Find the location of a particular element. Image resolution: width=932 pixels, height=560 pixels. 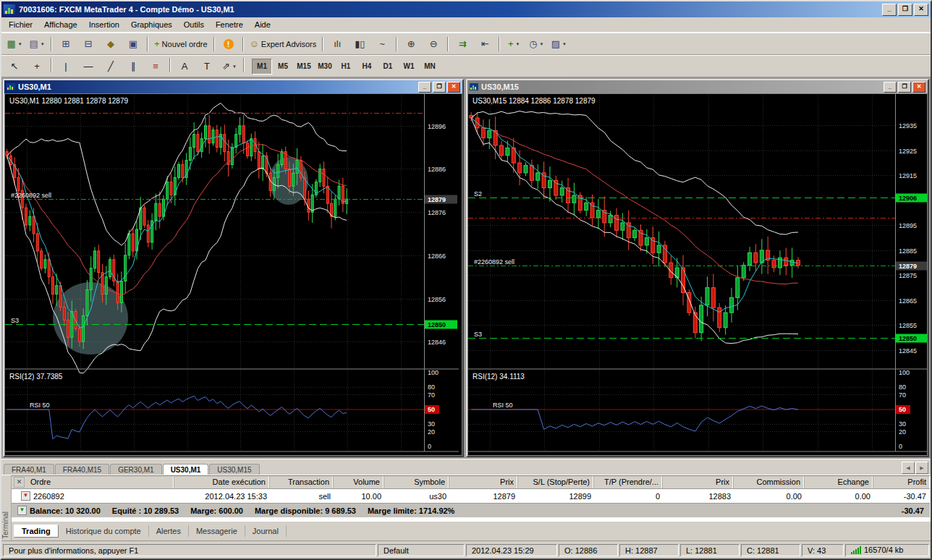

svg-text: 12879 is located at coordinates (437, 200).